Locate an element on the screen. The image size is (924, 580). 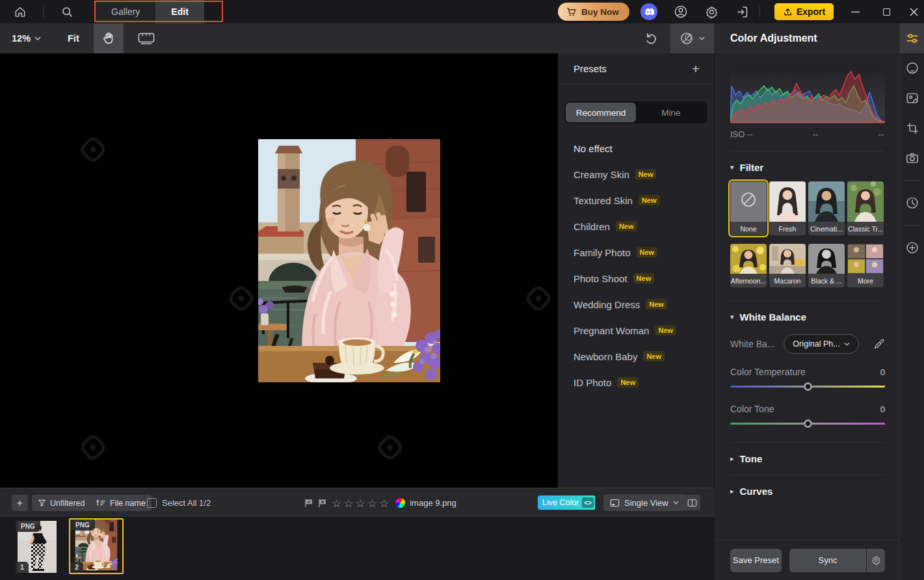
sidebar-item-crop is located at coordinates (912, 128).